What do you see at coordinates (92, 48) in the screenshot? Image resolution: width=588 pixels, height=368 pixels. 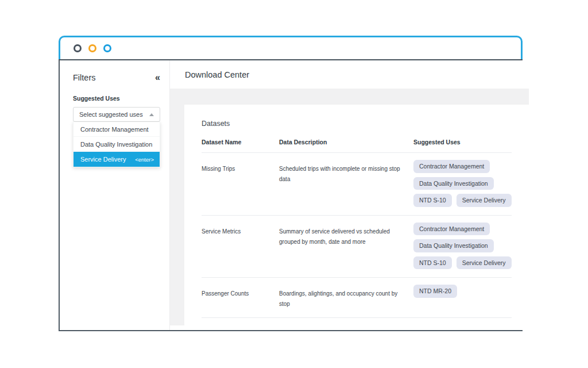 I see `window-button-2-icon` at bounding box center [92, 48].